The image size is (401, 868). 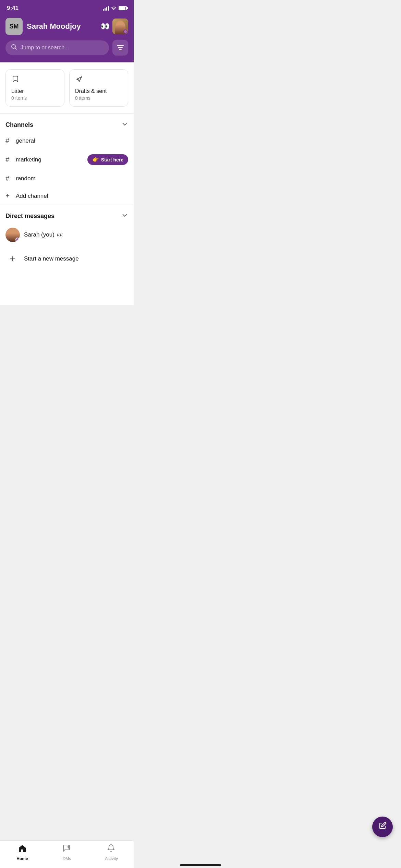 What do you see at coordinates (54, 26) in the screenshot?
I see `user-name: Sarah Moodjoy` at bounding box center [54, 26].